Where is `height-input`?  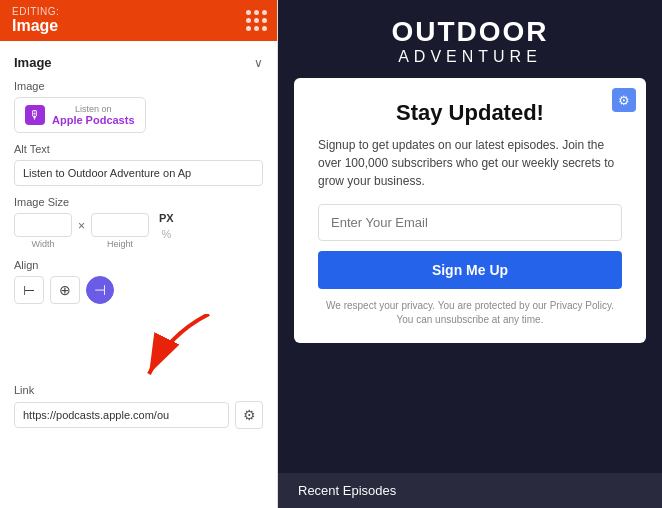 height-input is located at coordinates (120, 225).